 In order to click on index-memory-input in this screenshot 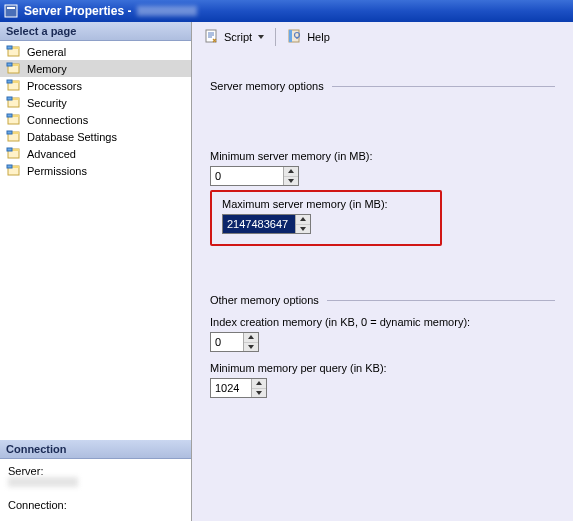, I will do `click(227, 342)`.